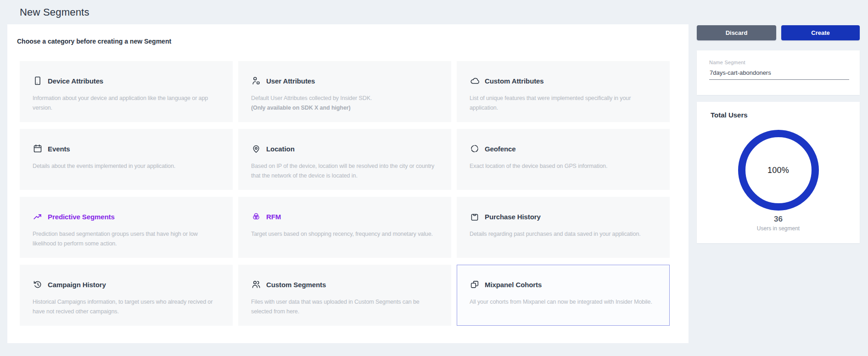  What do you see at coordinates (729, 115) in the screenshot?
I see `total-users-heading: Total Users` at bounding box center [729, 115].